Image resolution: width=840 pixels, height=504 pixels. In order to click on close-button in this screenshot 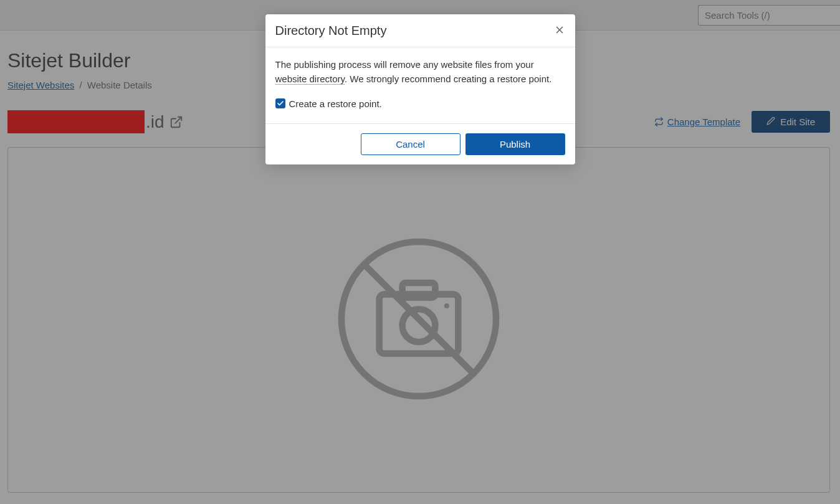, I will do `click(560, 31)`.